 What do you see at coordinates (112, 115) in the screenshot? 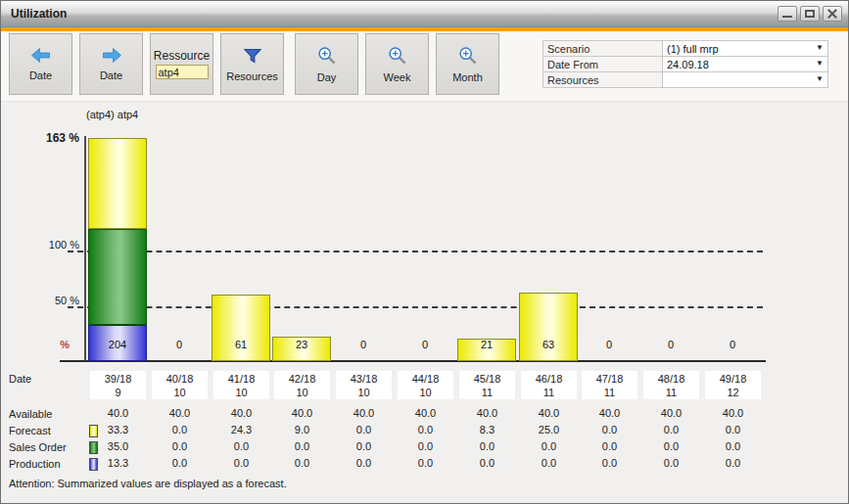
I see `chart-title: (atp4) atp4` at bounding box center [112, 115].